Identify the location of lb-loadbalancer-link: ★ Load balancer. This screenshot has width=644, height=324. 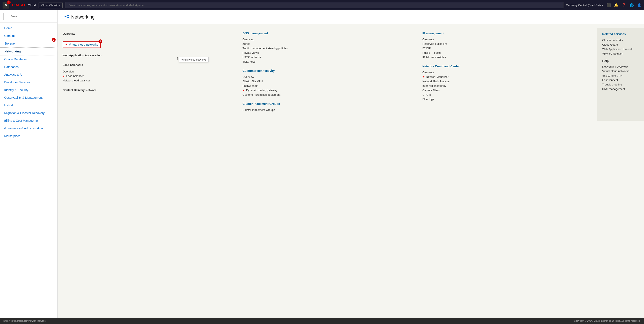
(148, 76).